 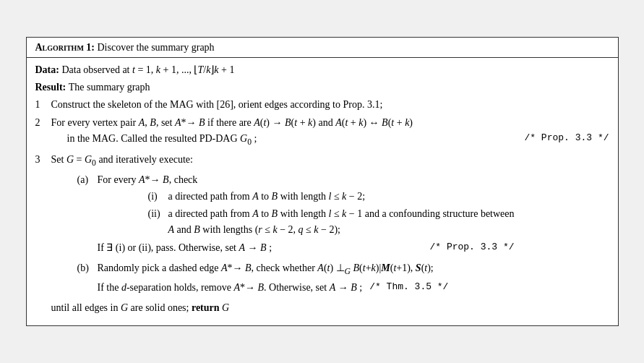 What do you see at coordinates (343, 278) in the screenshot?
I see `step-3b: (b) Randomly pick a dashed edge A*→ B, c…` at bounding box center [343, 278].